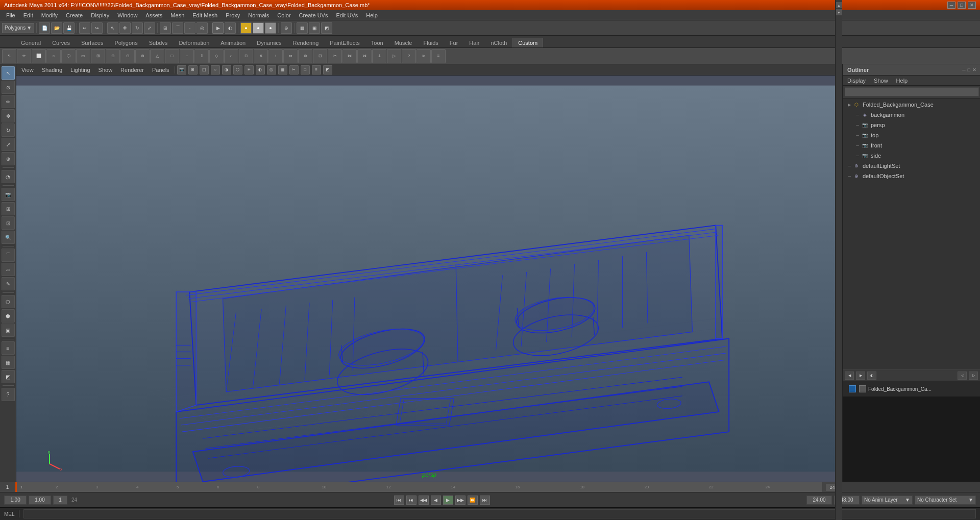 Image resolution: width=980 pixels, height=520 pixels. I want to click on lft-zoom-btn: 🔍, so click(8, 237).